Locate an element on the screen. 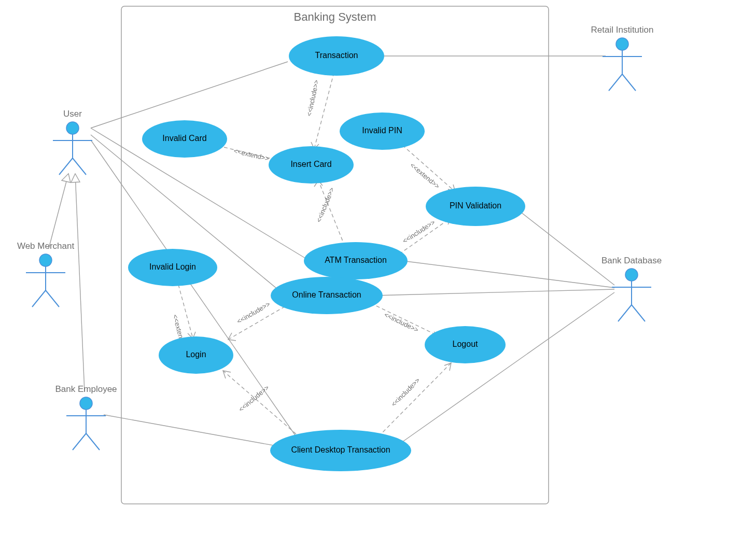 The width and height of the screenshot is (756, 535). svg-text: PIN Validation is located at coordinates (475, 205).